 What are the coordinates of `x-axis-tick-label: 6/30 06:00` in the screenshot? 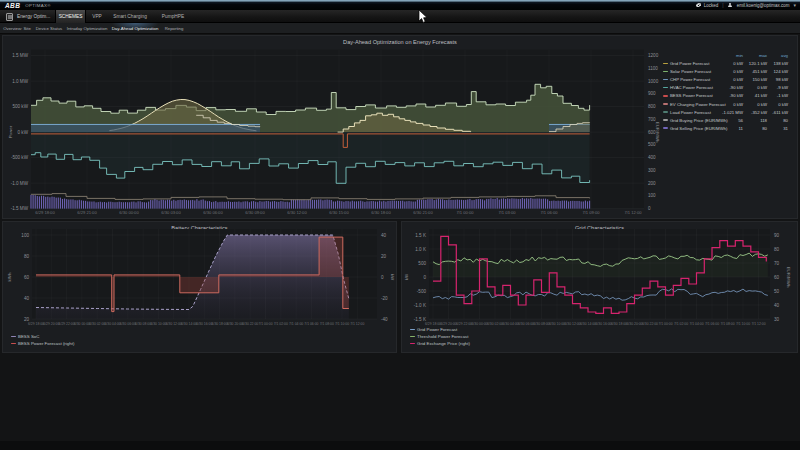 It's located at (213, 212).